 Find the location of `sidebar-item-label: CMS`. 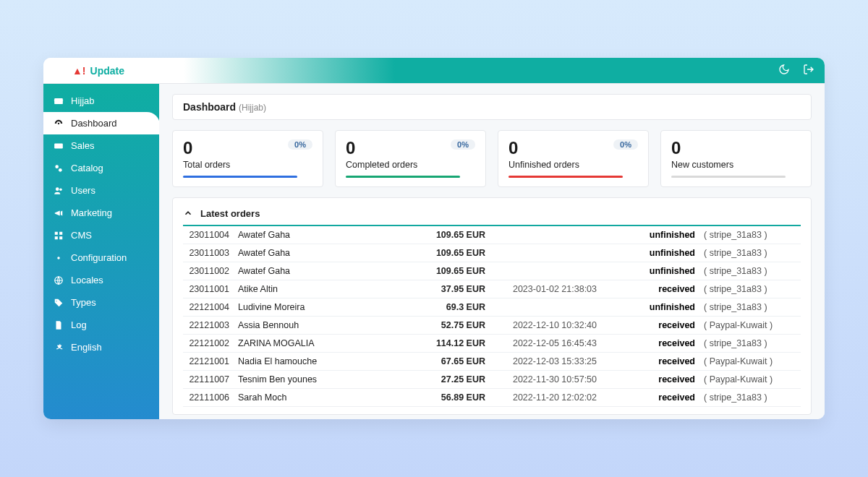

sidebar-item-label: CMS is located at coordinates (81, 236).